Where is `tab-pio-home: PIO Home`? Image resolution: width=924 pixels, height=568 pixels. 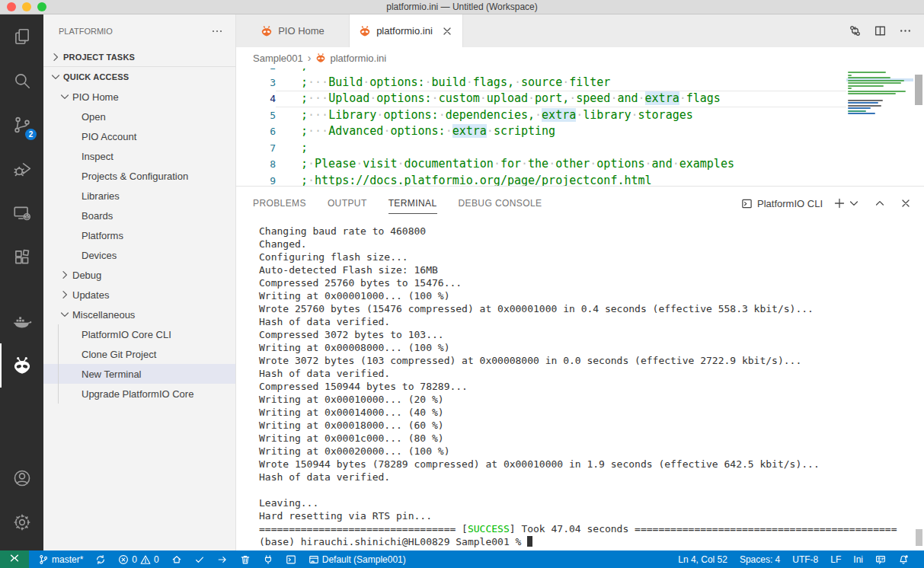 tab-pio-home: PIO Home is located at coordinates (293, 30).